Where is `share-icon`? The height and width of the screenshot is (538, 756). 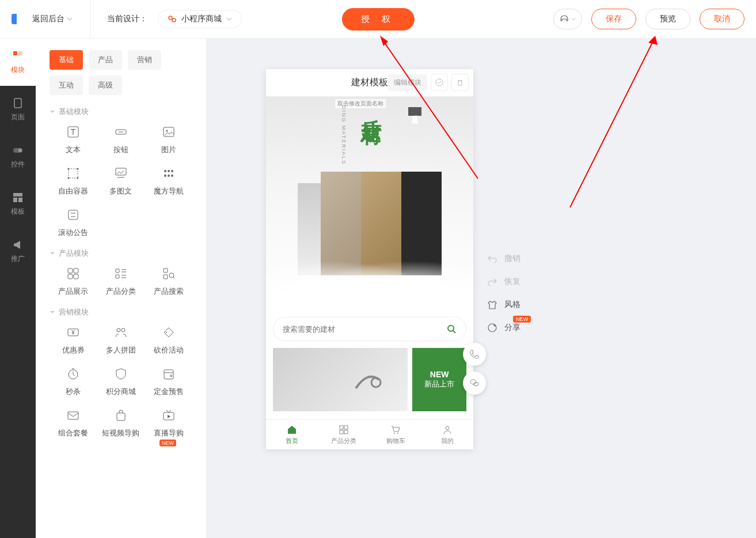
share-icon is located at coordinates (492, 328).